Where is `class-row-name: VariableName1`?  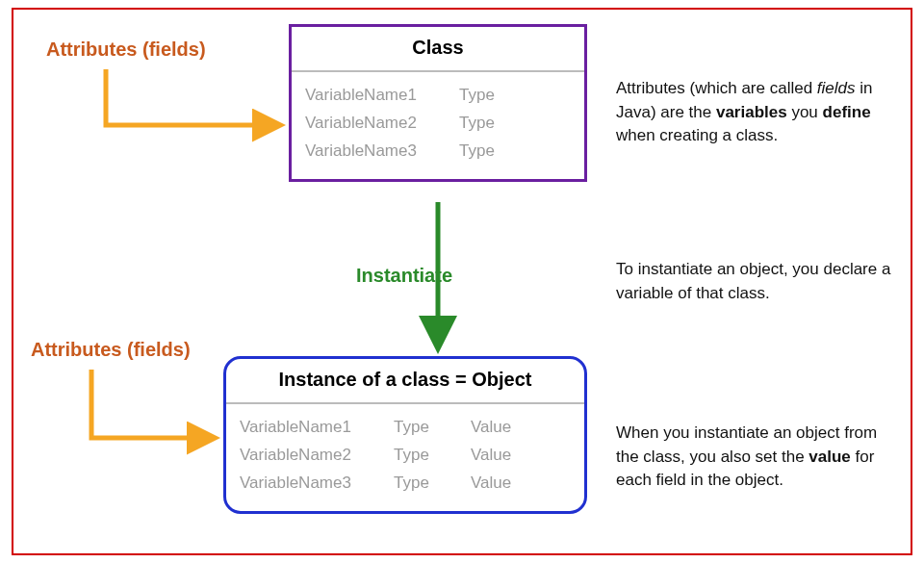
class-row-name: VariableName1 is located at coordinates (382, 96).